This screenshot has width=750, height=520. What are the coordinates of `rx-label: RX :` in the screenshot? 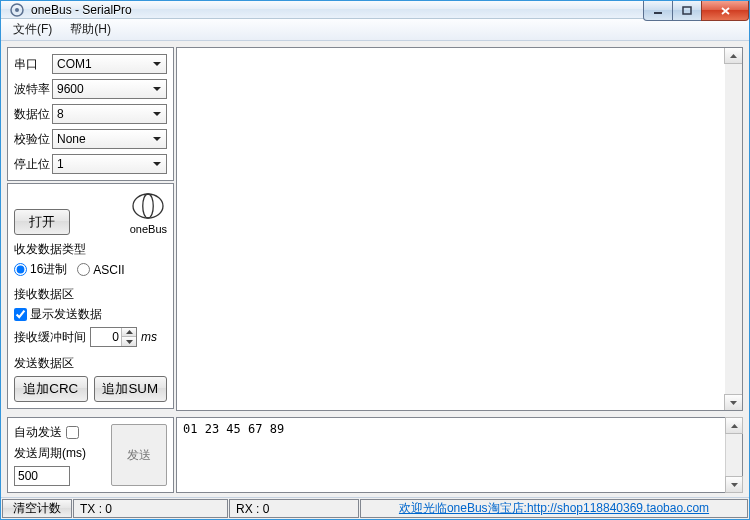 It's located at (248, 509).